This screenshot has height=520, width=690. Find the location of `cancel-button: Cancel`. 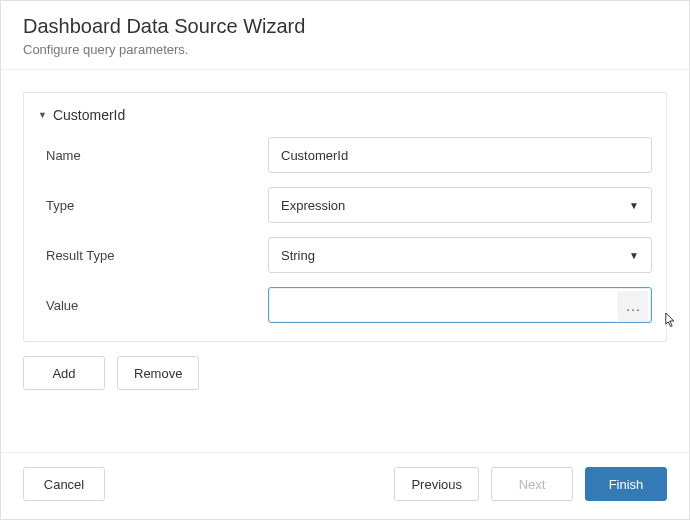

cancel-button: Cancel is located at coordinates (64, 484).